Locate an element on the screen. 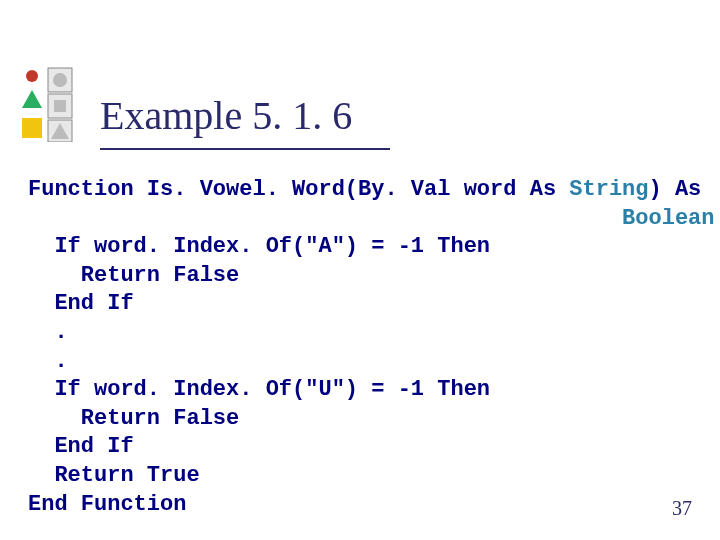 Image resolution: width=720 pixels, height=540 pixels. code-line is located at coordinates (325, 218).